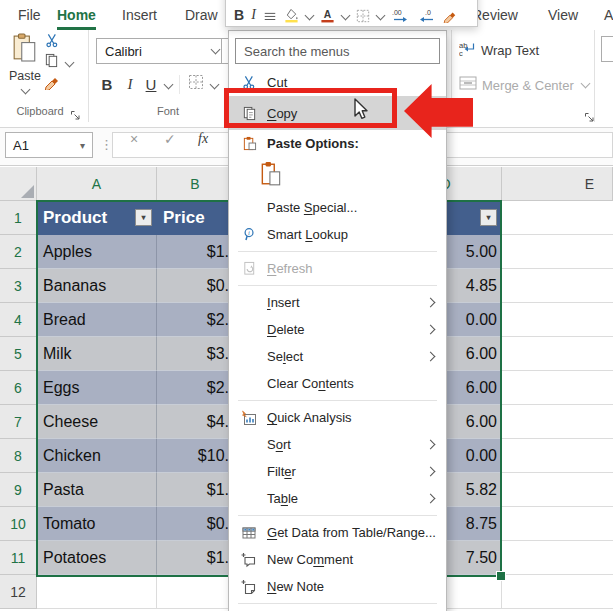 This screenshot has height=611, width=613. I want to click on italic-button: I, so click(130, 84).